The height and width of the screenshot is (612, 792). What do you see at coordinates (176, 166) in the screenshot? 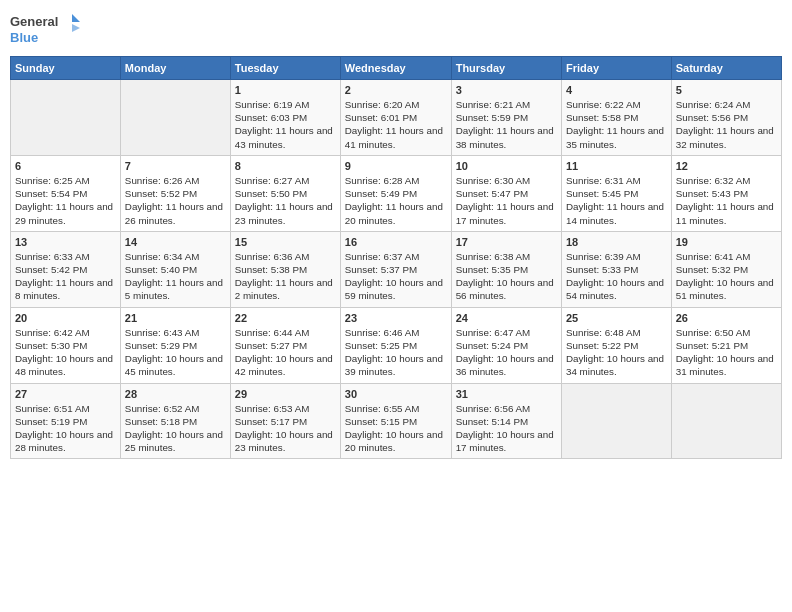
I see `day-number: 7` at bounding box center [176, 166].